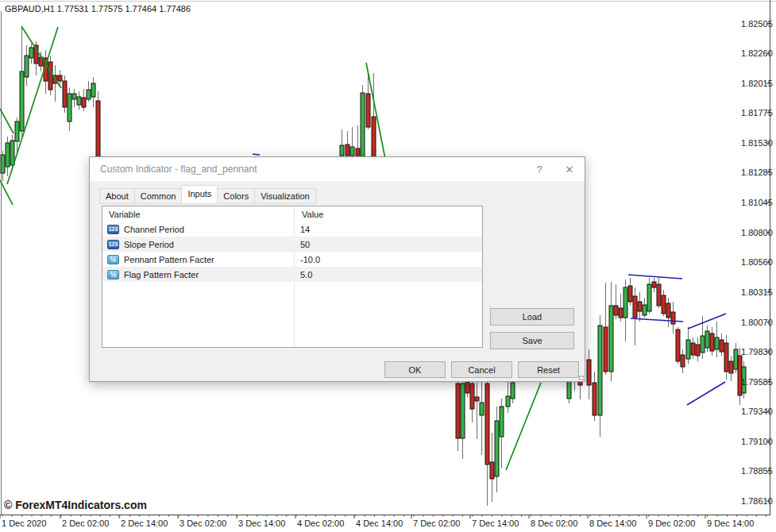 The width and height of the screenshot is (776, 532). I want to click on variable-name: Pennant Pattern Facter, so click(169, 260).